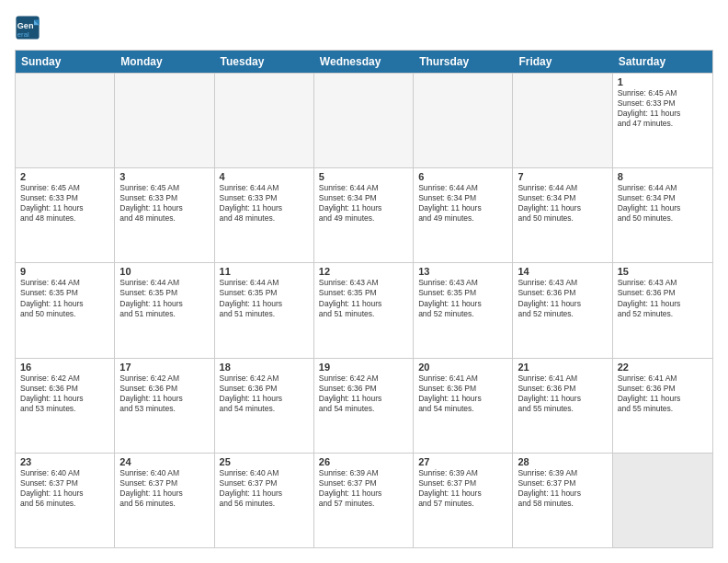 The width and height of the screenshot is (728, 563). Describe the element at coordinates (364, 367) in the screenshot. I see `day-number: 19` at that location.